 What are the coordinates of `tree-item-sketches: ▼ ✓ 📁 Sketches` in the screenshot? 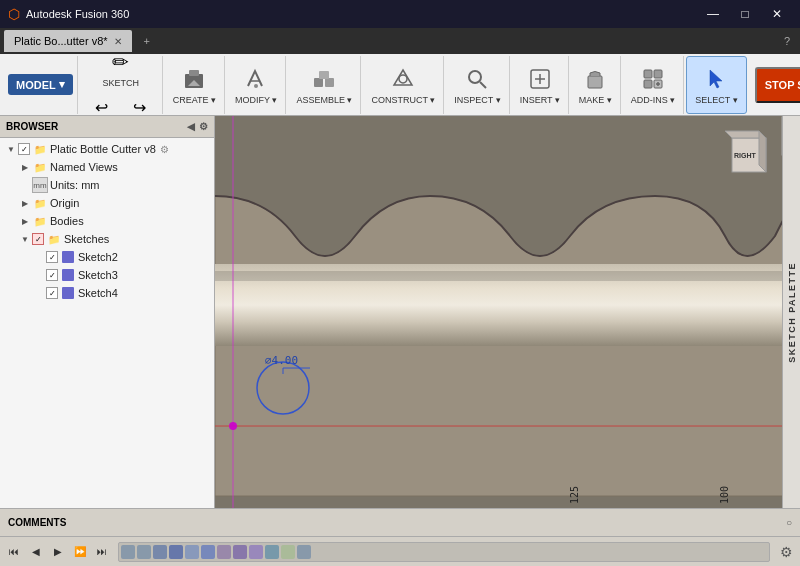 It's located at (107, 239).